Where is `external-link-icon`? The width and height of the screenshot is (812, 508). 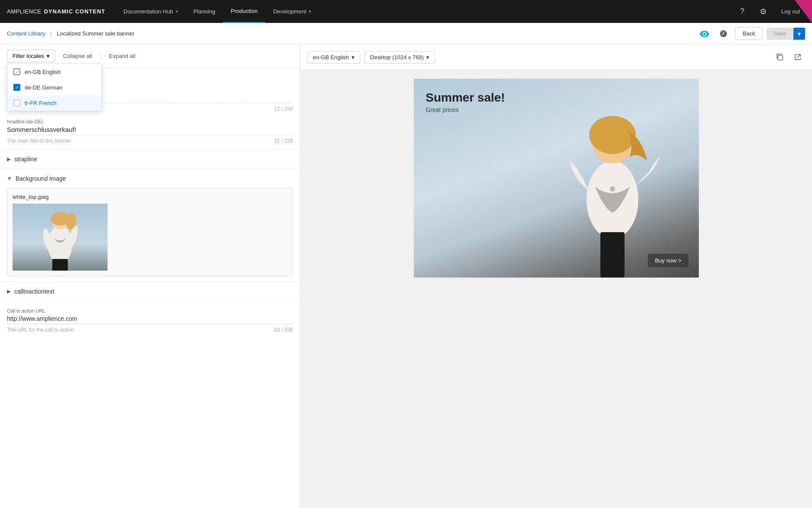 external-link-icon is located at coordinates (798, 57).